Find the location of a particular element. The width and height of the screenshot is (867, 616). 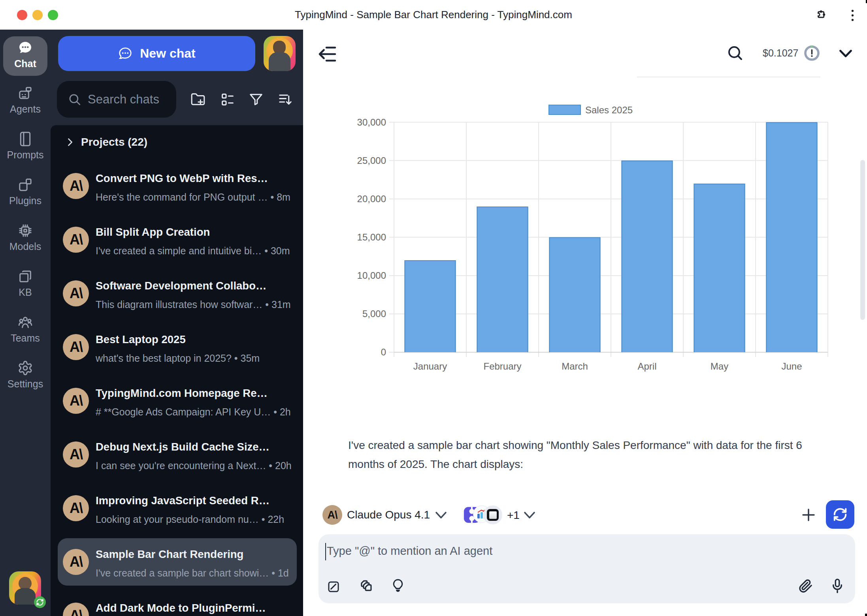

svg-text: Sales 2025 is located at coordinates (609, 110).